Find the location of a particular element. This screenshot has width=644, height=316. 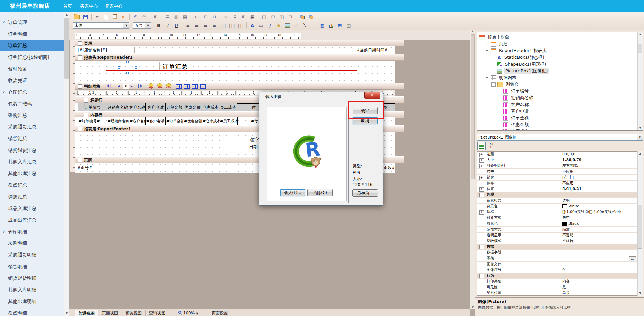

redo-icon: ↷ is located at coordinates (144, 17).